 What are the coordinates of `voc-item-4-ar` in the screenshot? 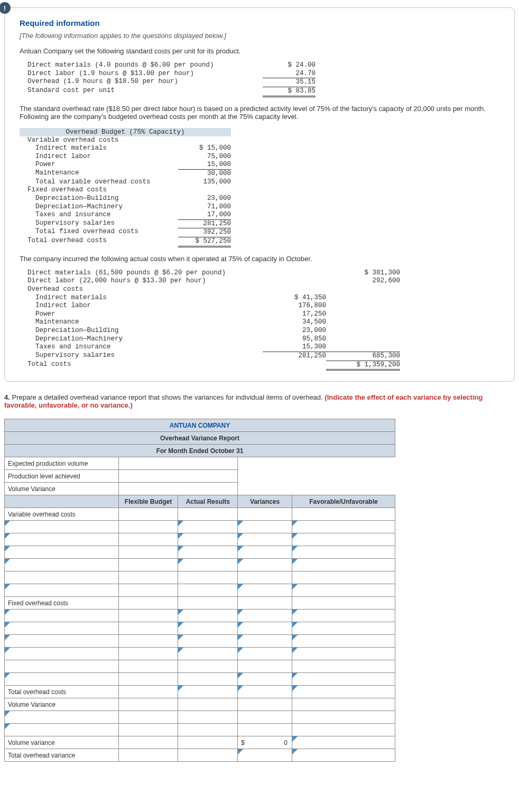 It's located at (208, 565).